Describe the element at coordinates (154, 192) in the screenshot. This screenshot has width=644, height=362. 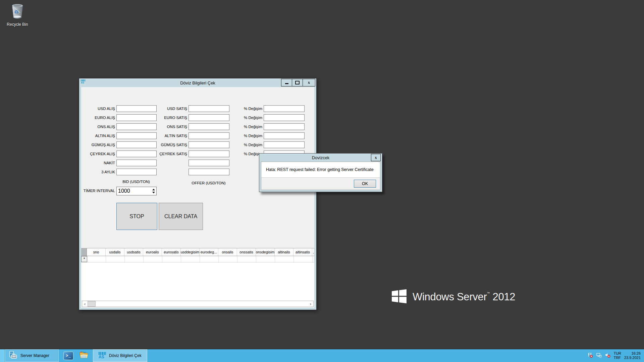
I see `stepper-down-icon` at that location.